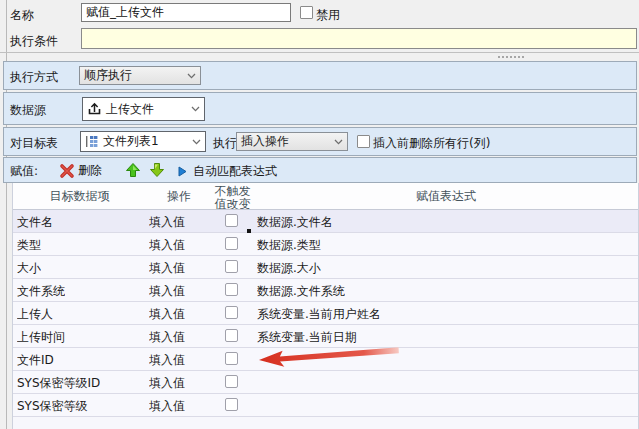 This screenshot has height=429, width=639. I want to click on delete-before-insert-label: 插入前删除所有行(列), so click(432, 144).